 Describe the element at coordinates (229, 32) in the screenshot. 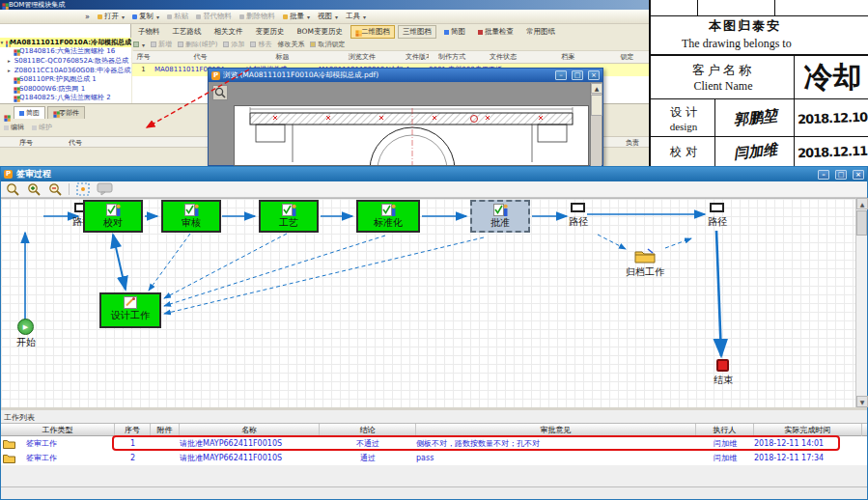

I see `tab-related-files: 相关文件` at that location.